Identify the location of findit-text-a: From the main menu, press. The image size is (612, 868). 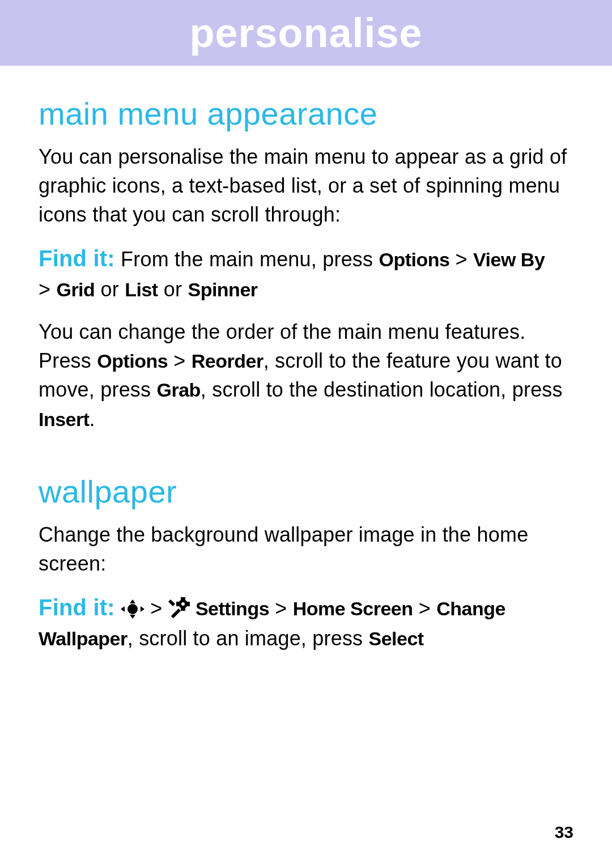
(247, 259).